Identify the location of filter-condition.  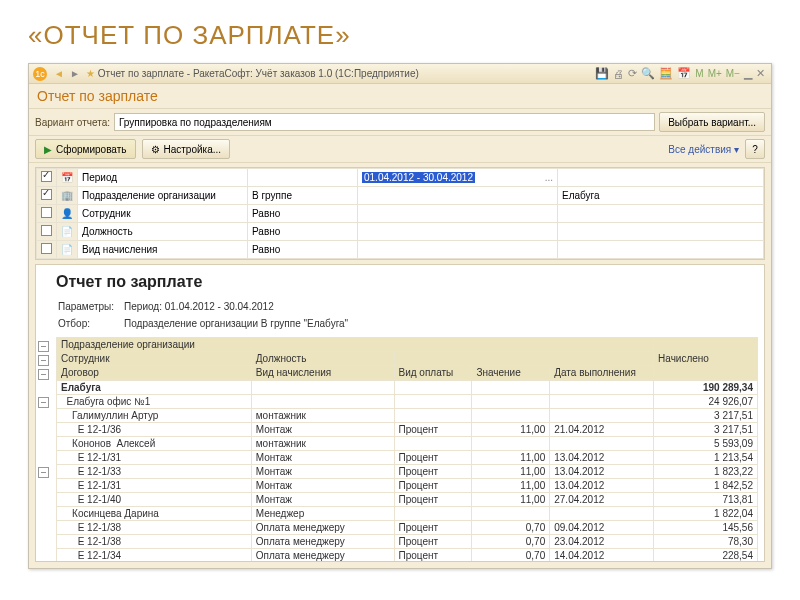
(303, 178).